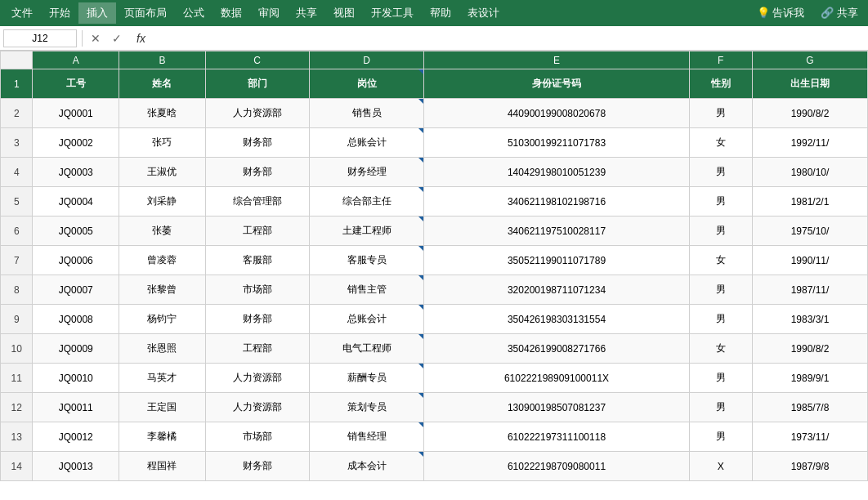 Image resolution: width=868 pixels, height=500 pixels. Describe the element at coordinates (16, 202) in the screenshot. I see `row-num-5: 5` at that location.